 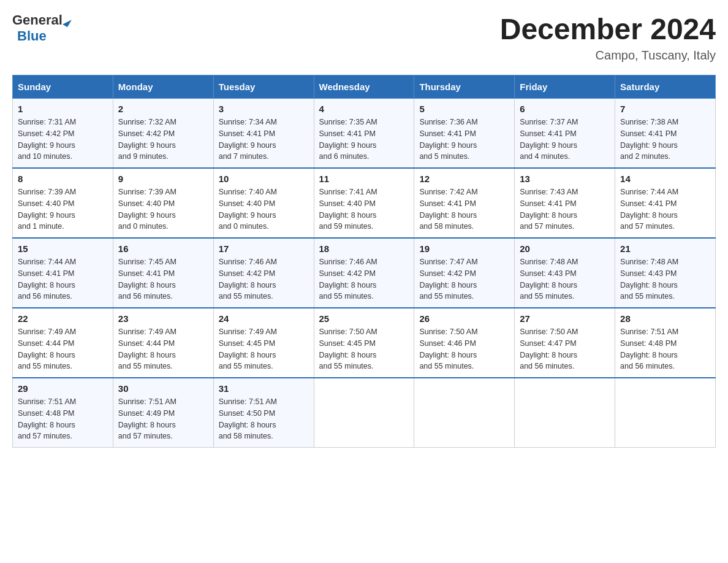 What do you see at coordinates (264, 109) in the screenshot?
I see `day-number: 3` at bounding box center [264, 109].